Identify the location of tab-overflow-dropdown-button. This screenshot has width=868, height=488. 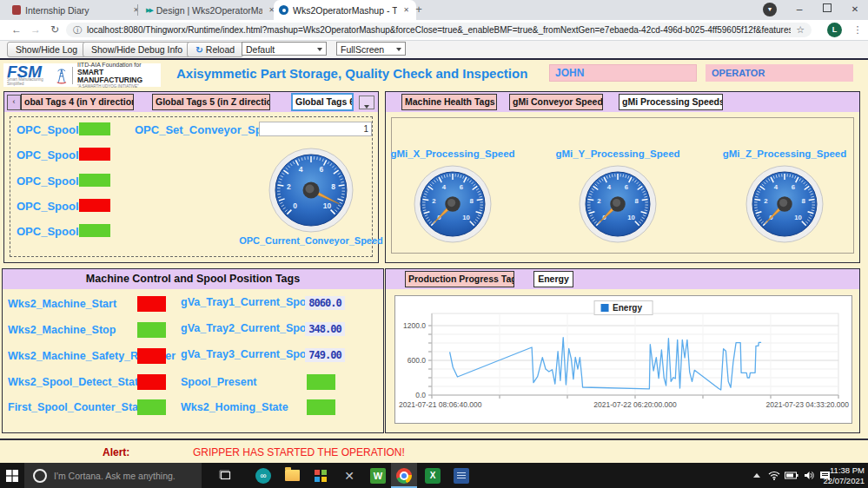
(367, 102).